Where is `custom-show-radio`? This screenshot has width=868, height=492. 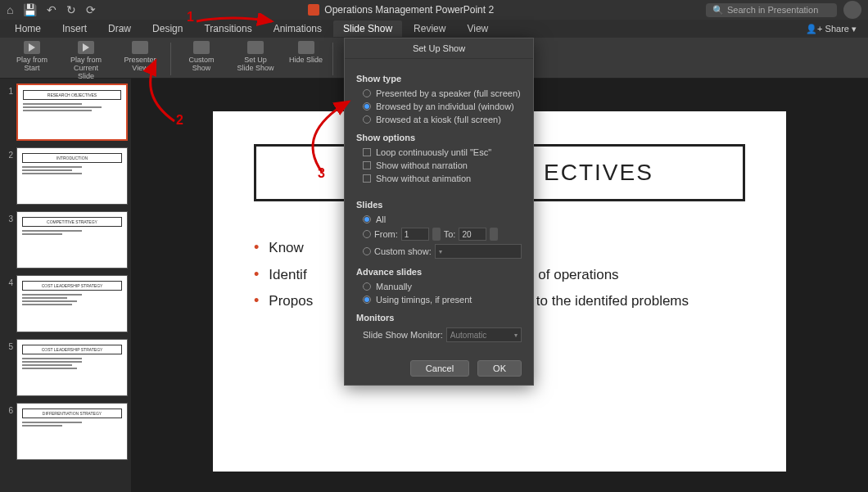 custom-show-radio is located at coordinates (367, 251).